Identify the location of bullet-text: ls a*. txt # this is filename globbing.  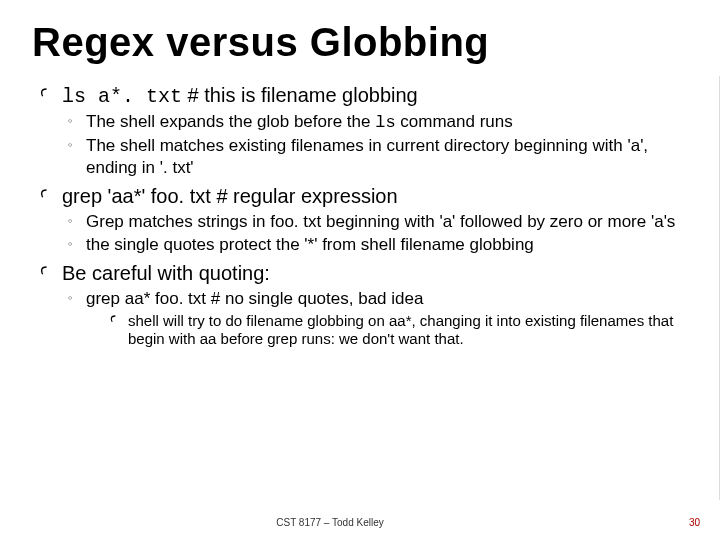
(376, 96).